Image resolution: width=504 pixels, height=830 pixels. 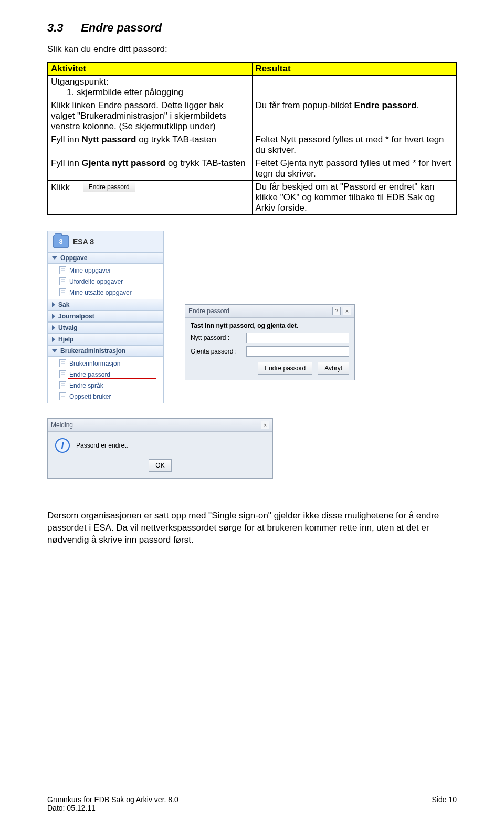 I want to click on sidebar-section-header: Journalpost, so click(x=106, y=316).